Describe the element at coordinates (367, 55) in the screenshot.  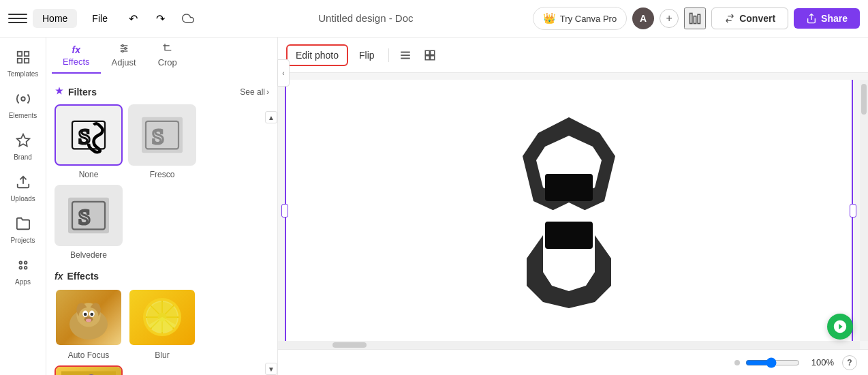
I see `flip-button: Flip` at that location.